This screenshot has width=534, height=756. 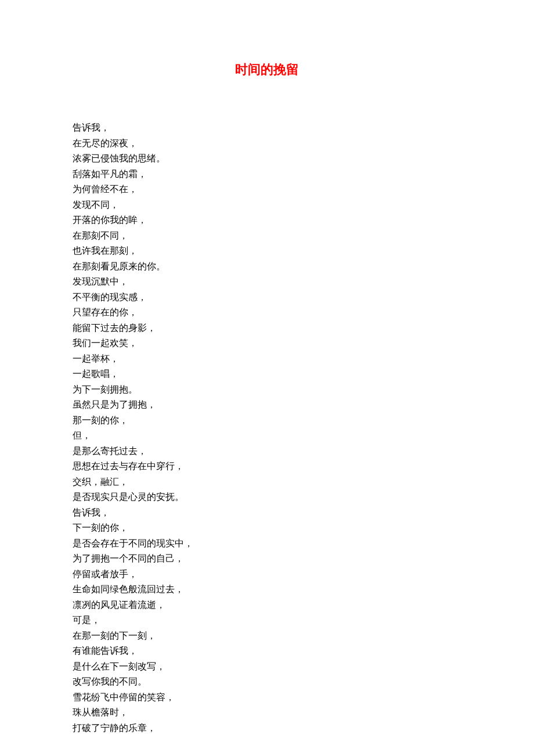 I want to click on poem-line: 虽然只是为了拥抱，, so click(x=267, y=405).